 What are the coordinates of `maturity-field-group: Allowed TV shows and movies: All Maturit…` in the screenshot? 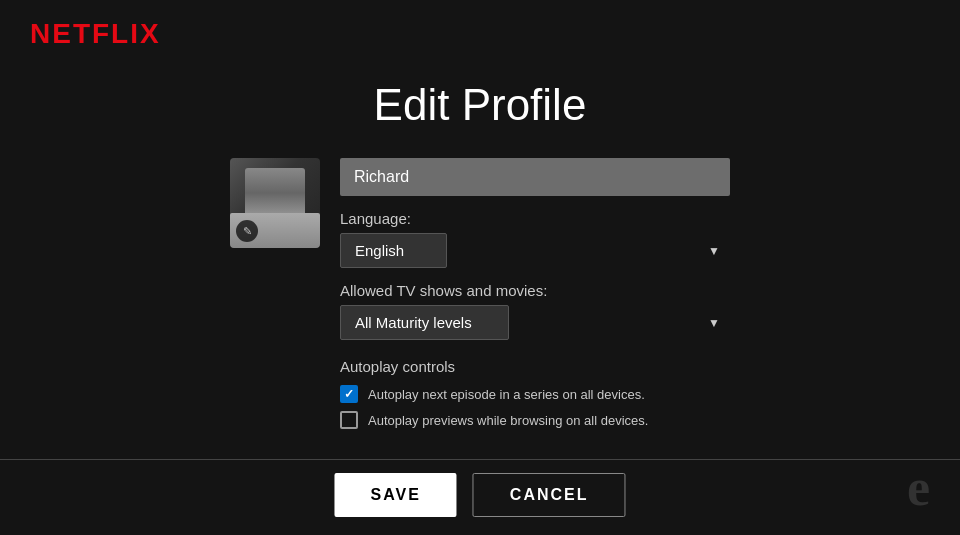 It's located at (535, 311).